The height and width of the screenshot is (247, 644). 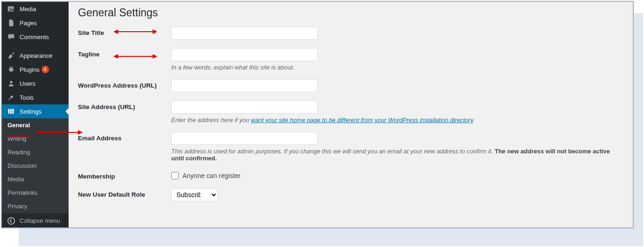 I want to click on collapse-icon, so click(x=11, y=221).